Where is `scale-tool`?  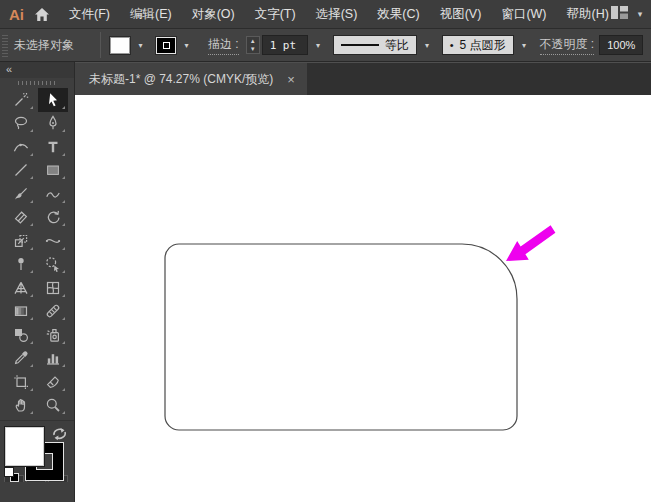
scale-tool is located at coordinates (21, 241).